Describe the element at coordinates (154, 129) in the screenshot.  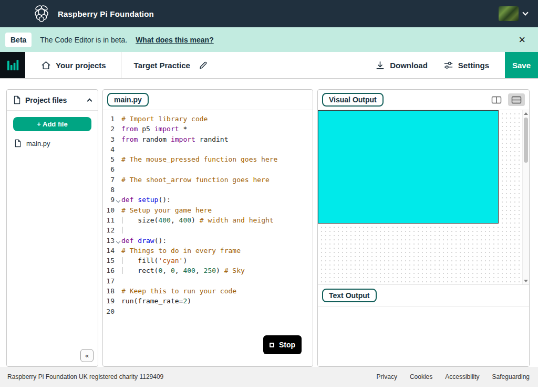
I see `code-text: from p5 import *` at that location.